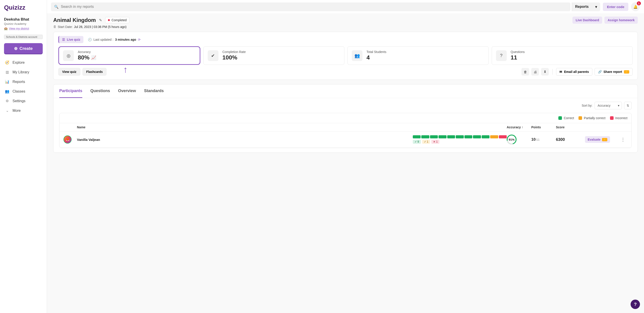 This screenshot has width=644, height=313. I want to click on col-accuracy: Accuracy ↑, so click(519, 127).